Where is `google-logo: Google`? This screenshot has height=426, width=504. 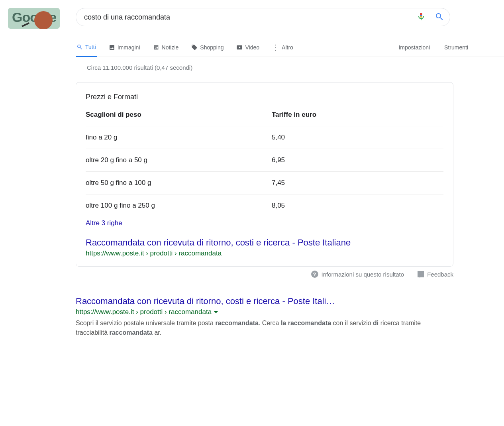 google-logo: Google is located at coordinates (34, 18).